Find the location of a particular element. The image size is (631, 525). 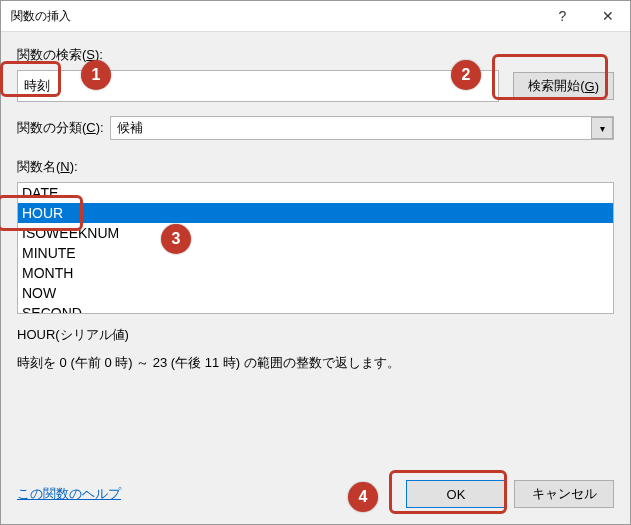

search-row: 検索開始(G) is located at coordinates (316, 86).